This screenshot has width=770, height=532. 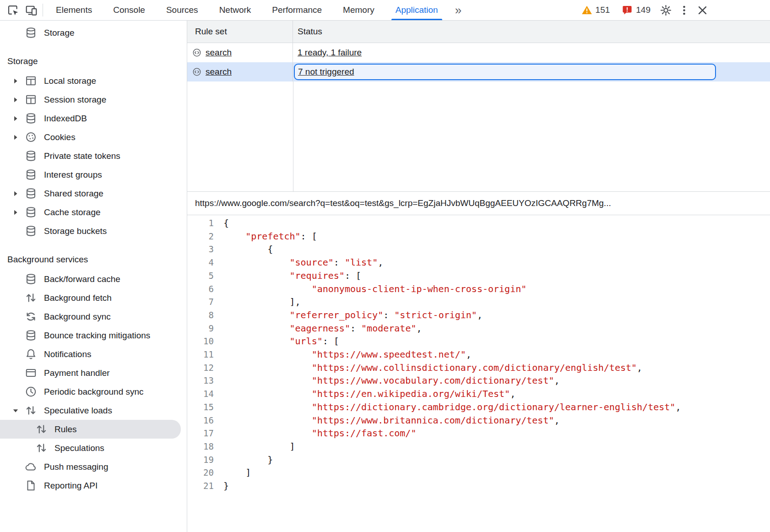 I want to click on tab-application: Application, so click(x=417, y=10).